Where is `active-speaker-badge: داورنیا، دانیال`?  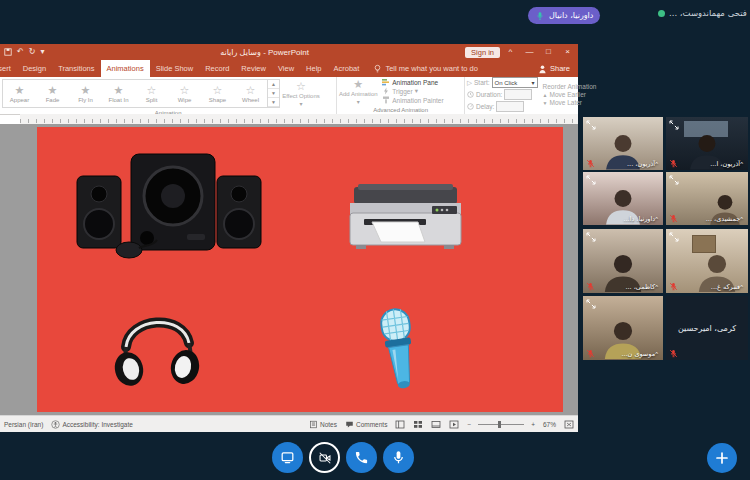
active-speaker-badge: داورنیا، دانیال is located at coordinates (564, 16).